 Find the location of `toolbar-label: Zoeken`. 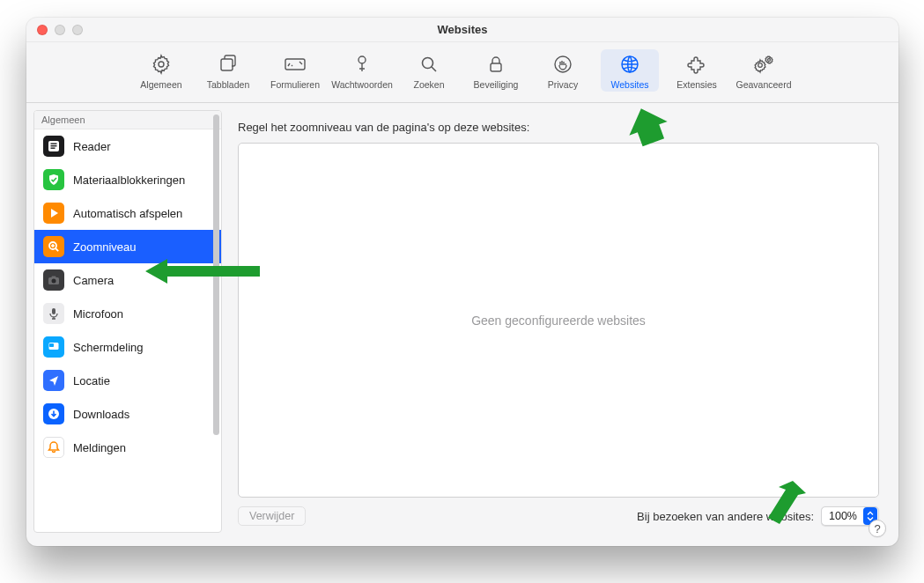

toolbar-label: Zoeken is located at coordinates (428, 85).